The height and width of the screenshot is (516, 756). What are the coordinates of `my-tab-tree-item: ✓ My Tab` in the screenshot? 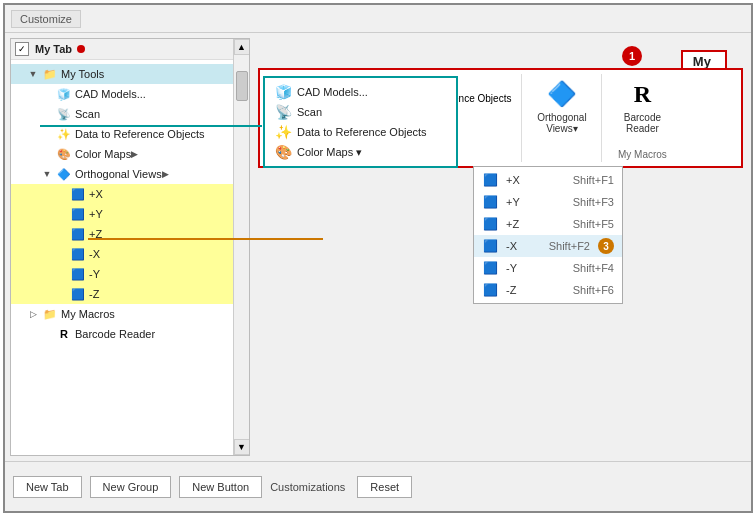 It's located at (50, 49).